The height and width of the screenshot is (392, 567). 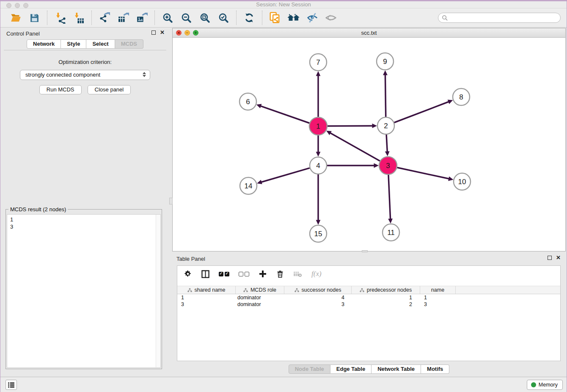 I want to click on table-cell: 2, so click(x=386, y=304).